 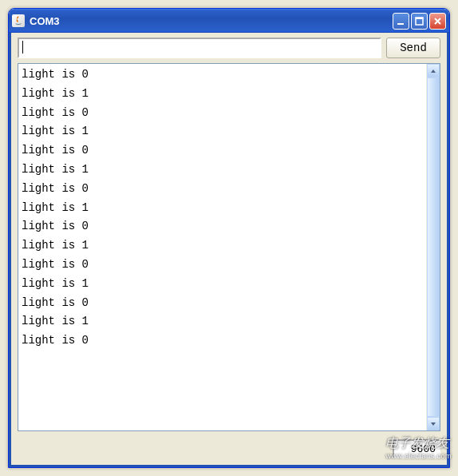 I want to click on vertical-scrollbar, so click(x=432, y=248).